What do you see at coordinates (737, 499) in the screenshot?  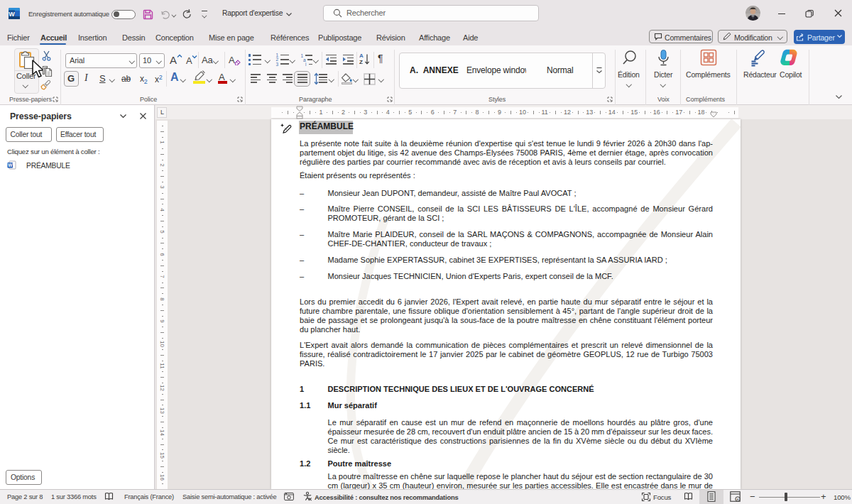 I see `svg-text: e` at bounding box center [737, 499].